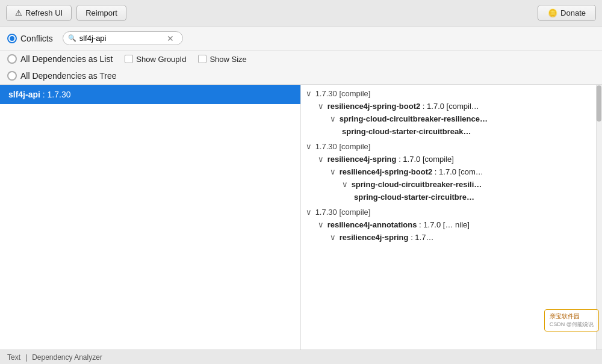  I want to click on scrollbar-thumb, so click(599, 103).